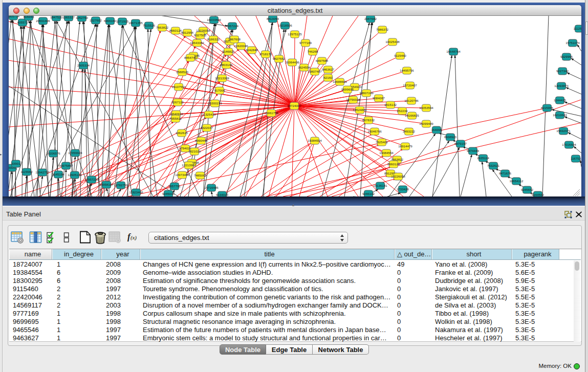  Describe the element at coordinates (304, 68) in the screenshot. I see `svg-text: 3624554` at that location.